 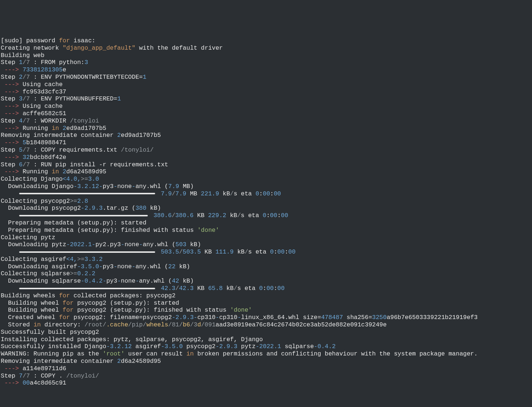 I want to click on terminal-text: 3, so click(x=21, y=99).